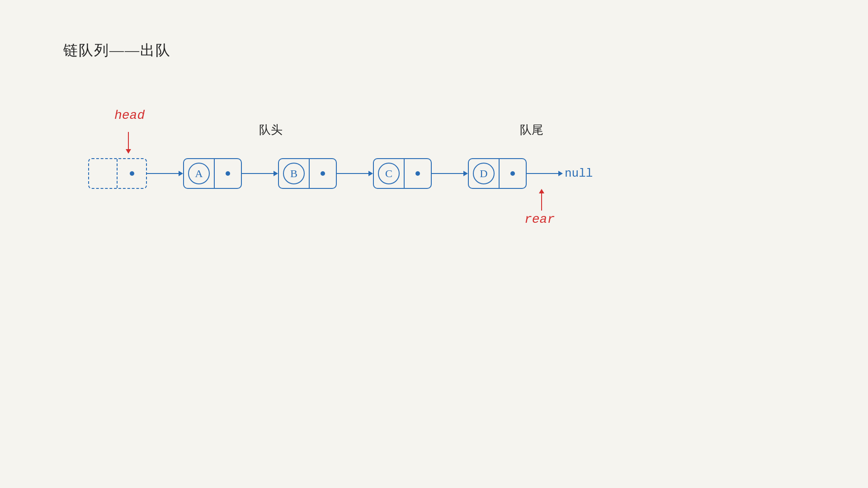  I want to click on node-d-data: D, so click(484, 174).